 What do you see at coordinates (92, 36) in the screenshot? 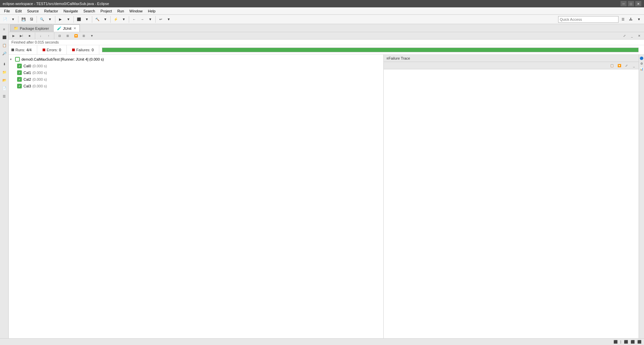
I see `junit-menu-button: ▼` at bounding box center [92, 36].